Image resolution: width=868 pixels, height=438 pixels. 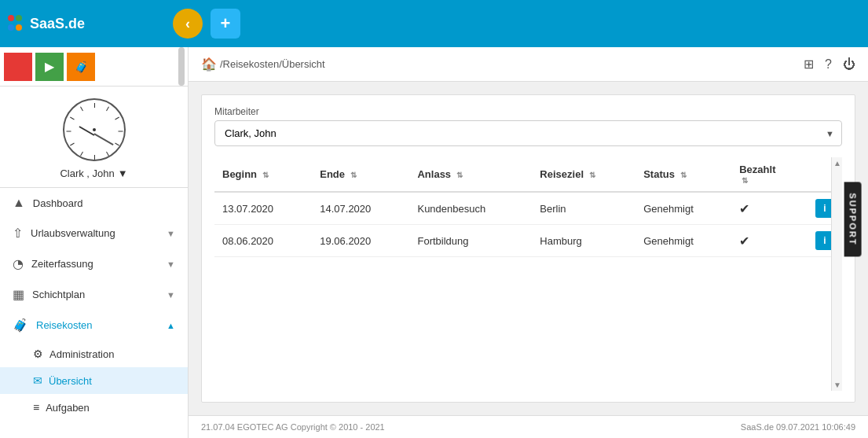 I want to click on minute-hand, so click(x=104, y=140).